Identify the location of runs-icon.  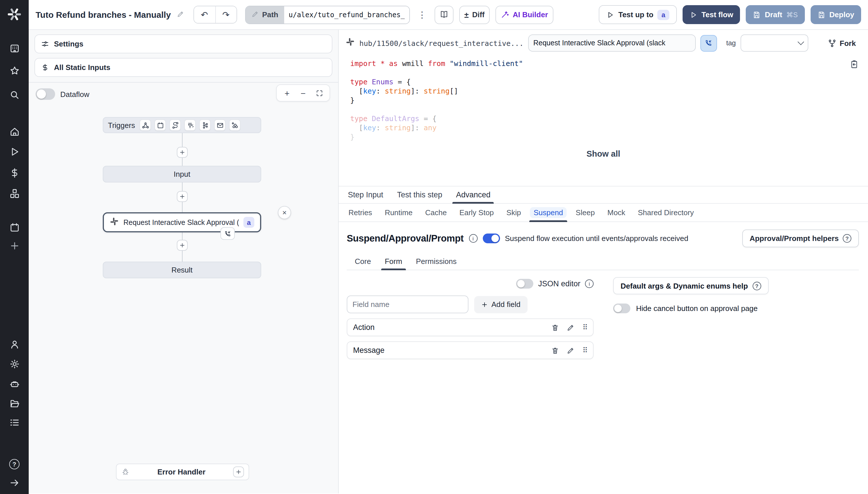
(14, 151).